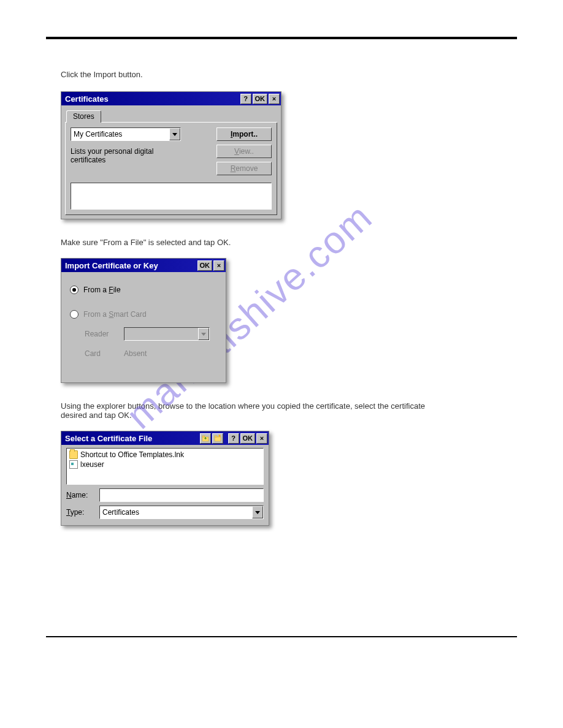  I want to click on tab-stores: Stores, so click(83, 116).